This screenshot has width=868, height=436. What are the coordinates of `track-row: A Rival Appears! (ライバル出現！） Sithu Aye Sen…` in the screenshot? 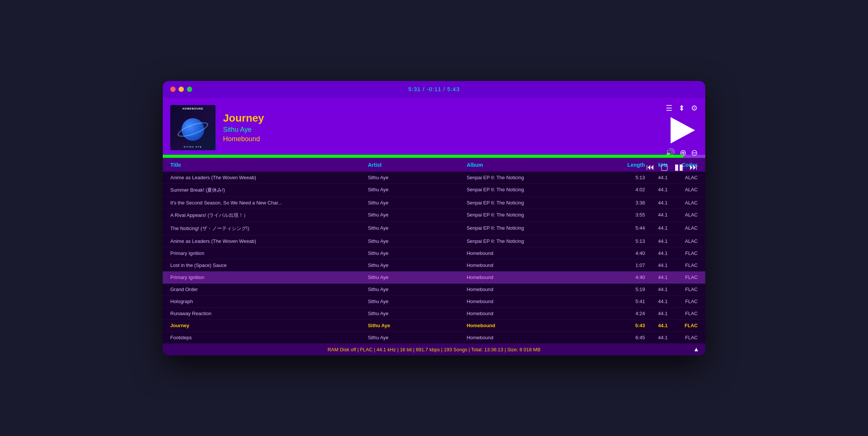 It's located at (434, 215).